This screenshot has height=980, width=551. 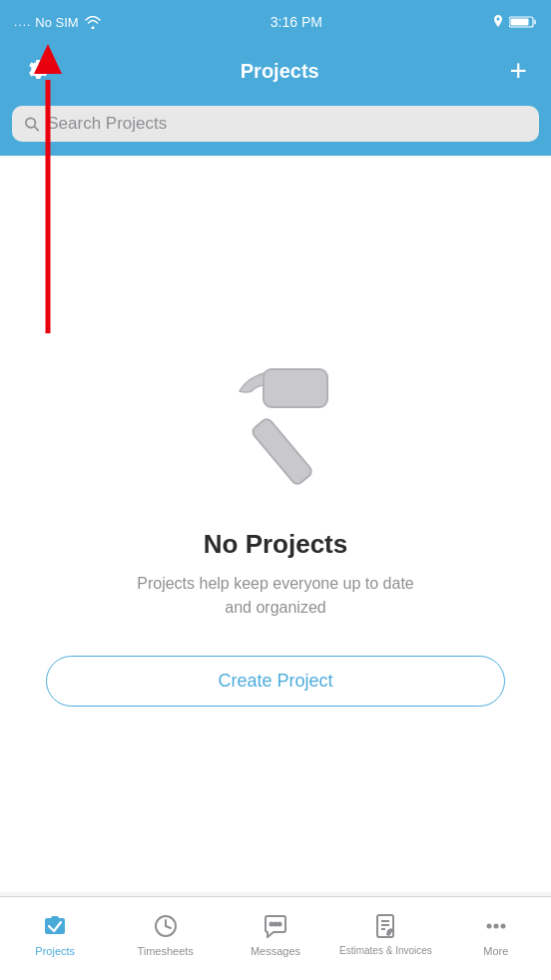 What do you see at coordinates (276, 951) in the screenshot?
I see `tab-messages-label: Messages` at bounding box center [276, 951].